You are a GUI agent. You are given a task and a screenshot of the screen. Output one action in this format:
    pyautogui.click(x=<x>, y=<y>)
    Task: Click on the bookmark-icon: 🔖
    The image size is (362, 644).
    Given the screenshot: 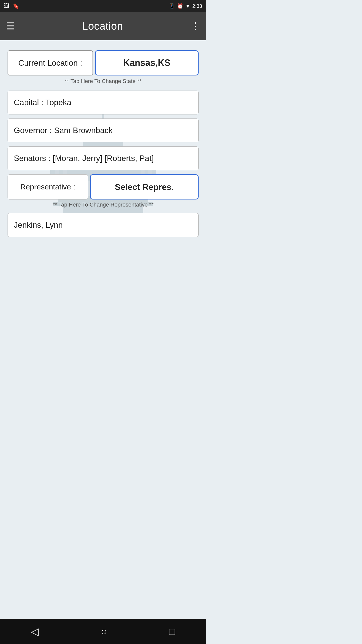 What is the action you would take?
    pyautogui.click(x=16, y=6)
    